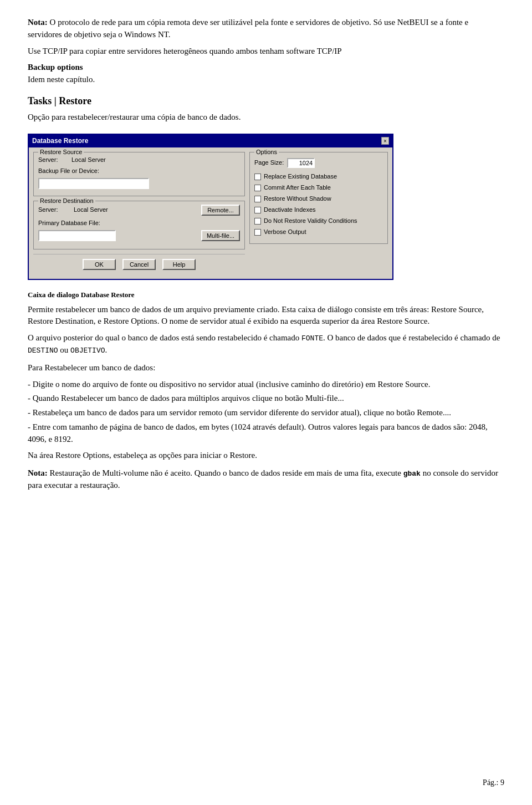  I want to click on caption-title: Caixa de dialogo Database Restore, so click(266, 295).